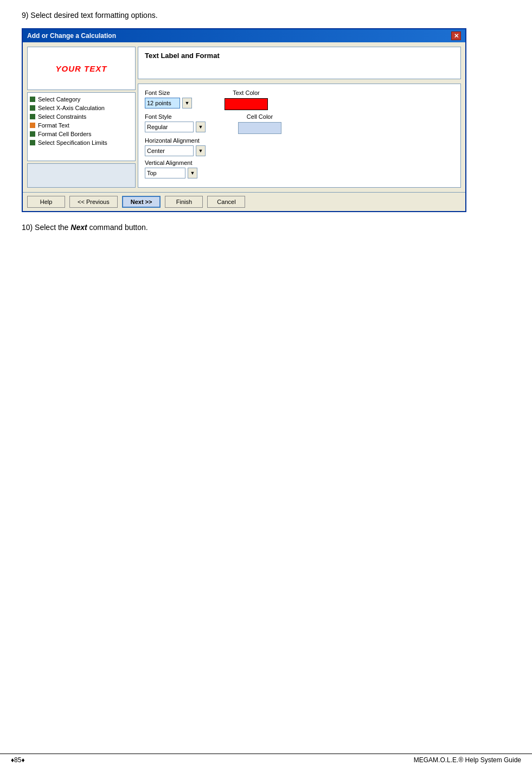 This screenshot has width=532, height=766. Describe the element at coordinates (81, 127) in the screenshot. I see `nav-list: Select Category Select X-Axis Calculatio…` at that location.